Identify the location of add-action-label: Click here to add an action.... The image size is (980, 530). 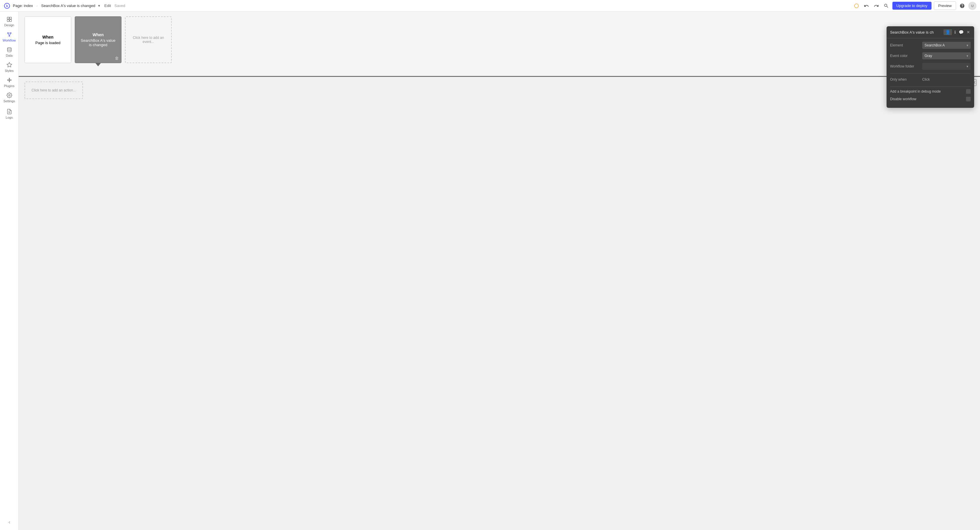
(54, 90).